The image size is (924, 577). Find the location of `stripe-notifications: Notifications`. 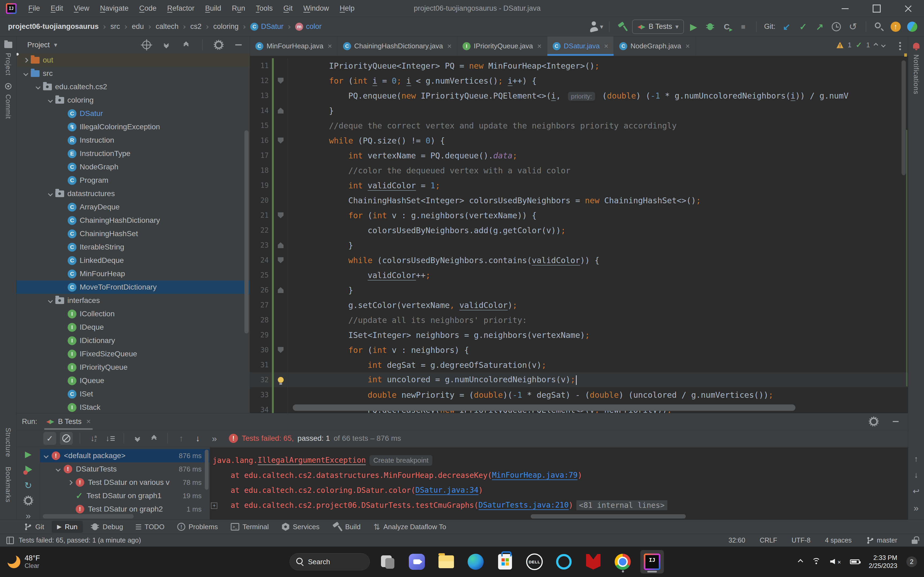

stripe-notifications: Notifications is located at coordinates (916, 74).